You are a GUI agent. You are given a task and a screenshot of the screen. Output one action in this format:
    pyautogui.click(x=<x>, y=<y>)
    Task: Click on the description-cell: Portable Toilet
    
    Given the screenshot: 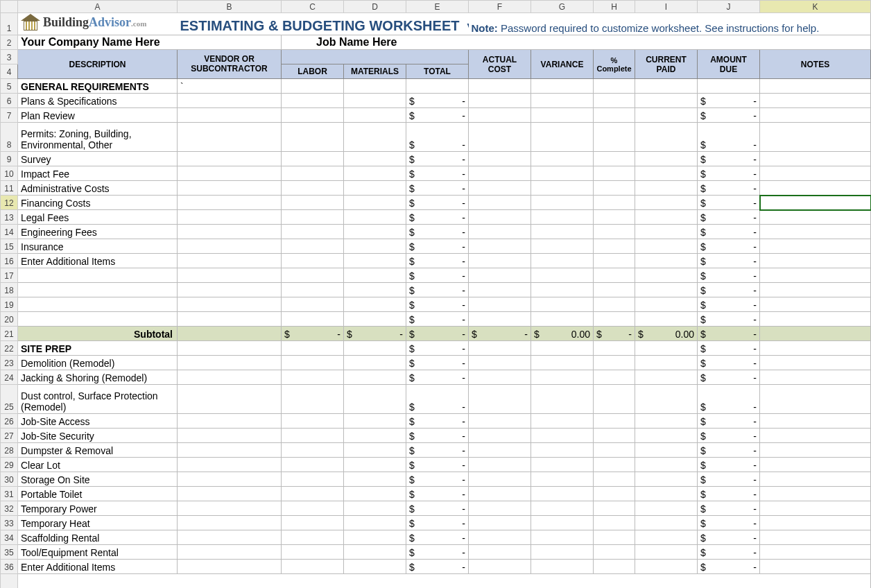 What is the action you would take?
    pyautogui.click(x=98, y=494)
    